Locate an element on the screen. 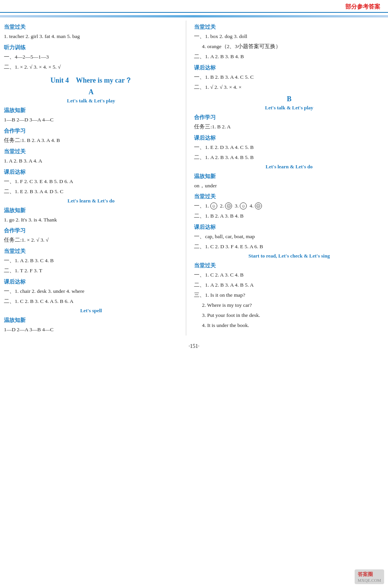 The image size is (388, 588). left-s9-line1: 任务二:1. × 2. √ 3. √ is located at coordinates (91, 240).